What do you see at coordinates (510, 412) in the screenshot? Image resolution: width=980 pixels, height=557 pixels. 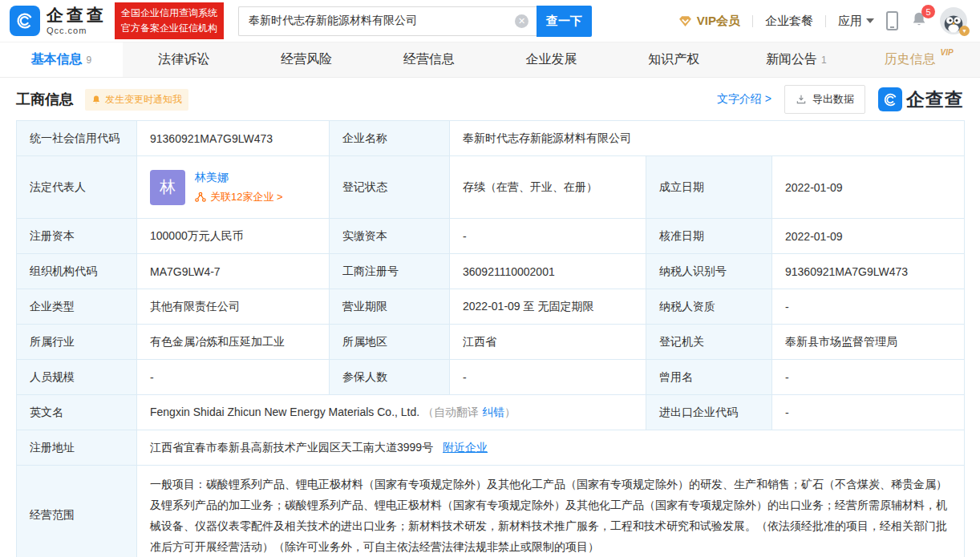 I see `note-paren: ）` at bounding box center [510, 412].